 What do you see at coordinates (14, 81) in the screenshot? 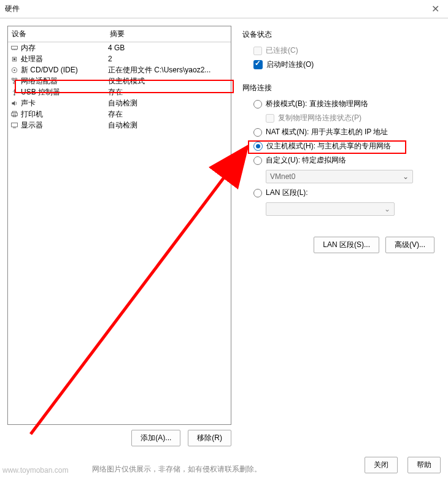
I see `network-icon` at bounding box center [14, 81].